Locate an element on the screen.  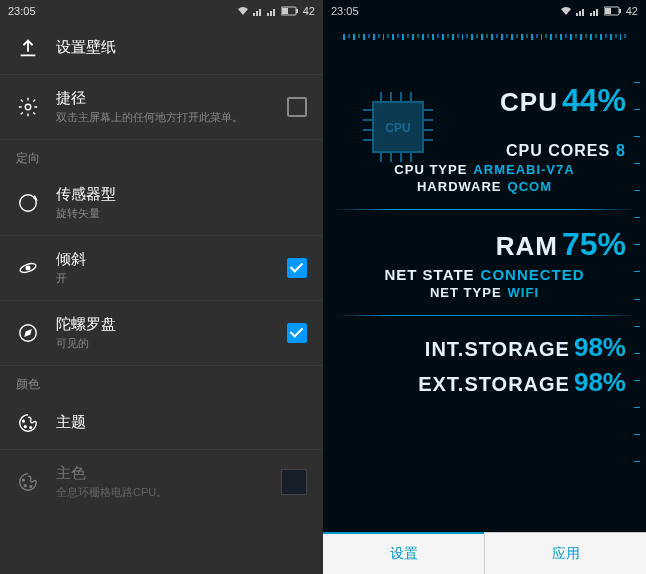
nettype-label: NET TYPE is located at coordinates (466, 292).